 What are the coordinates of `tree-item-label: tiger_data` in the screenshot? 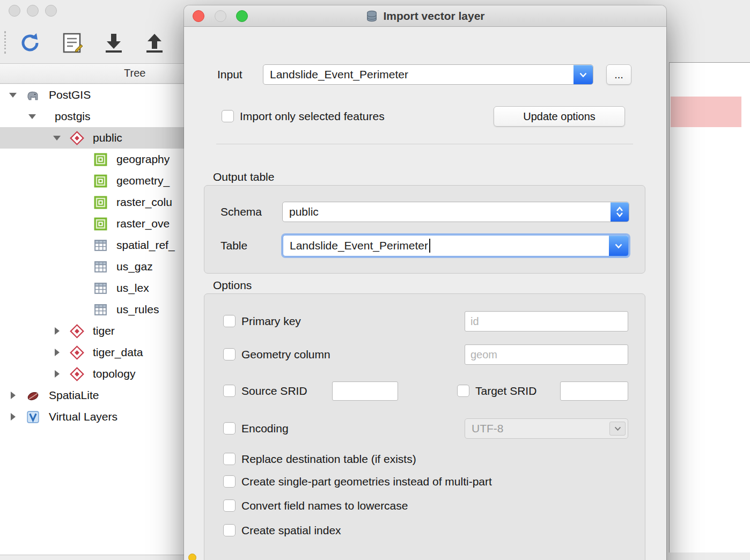 It's located at (118, 352).